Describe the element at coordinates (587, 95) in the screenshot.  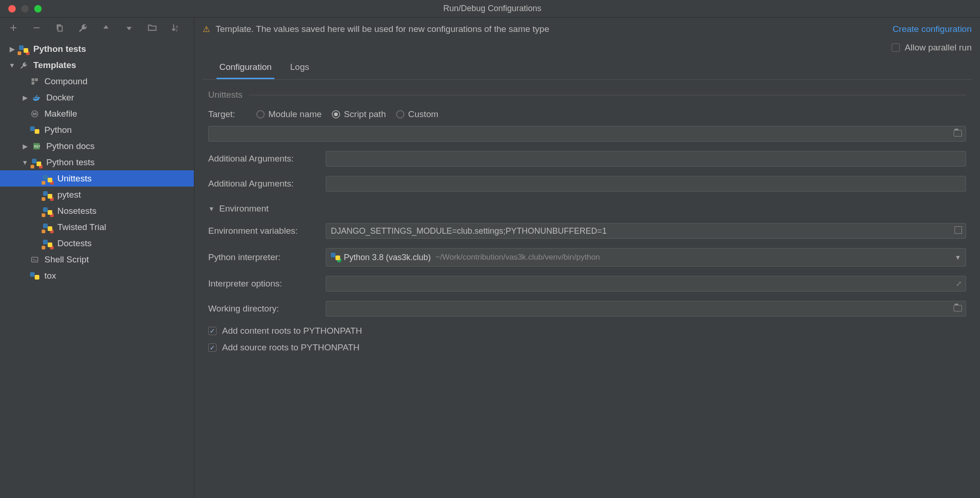
I see `section-header-unittests: Unittests` at that location.